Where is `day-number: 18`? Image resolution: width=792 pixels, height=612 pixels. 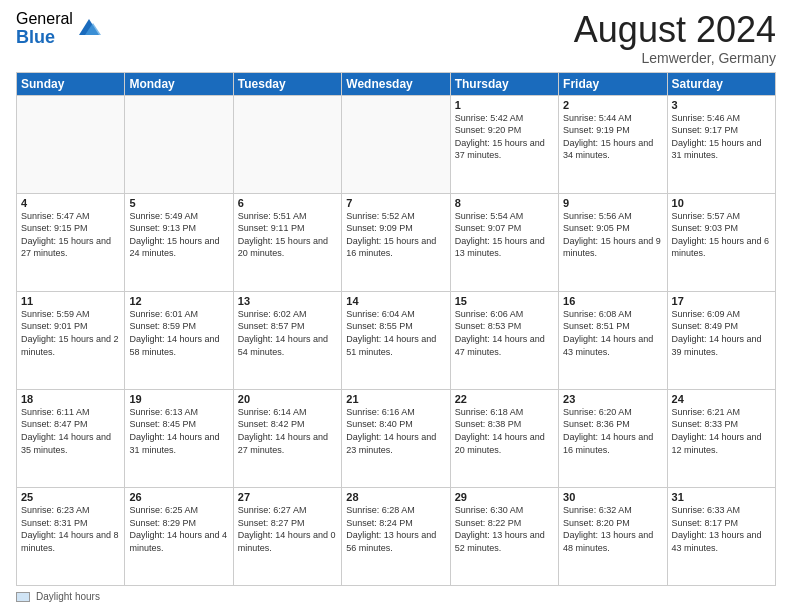
day-number: 18 is located at coordinates (70, 399).